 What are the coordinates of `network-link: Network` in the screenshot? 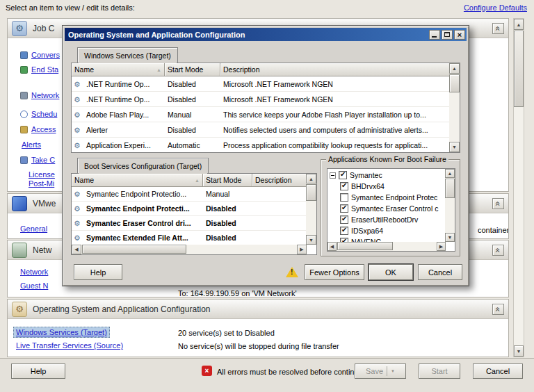 It's located at (34, 272).